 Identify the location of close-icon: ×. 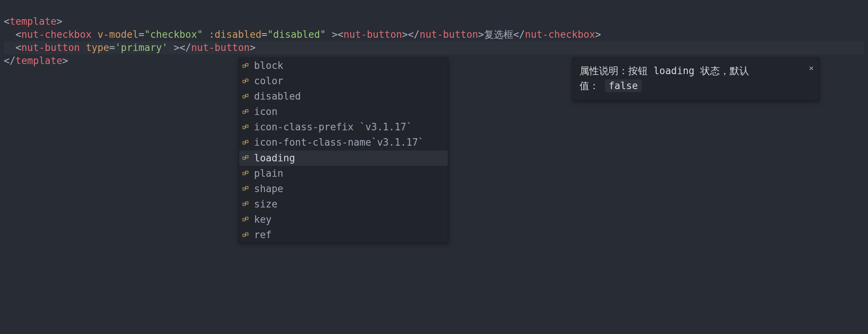
(811, 68).